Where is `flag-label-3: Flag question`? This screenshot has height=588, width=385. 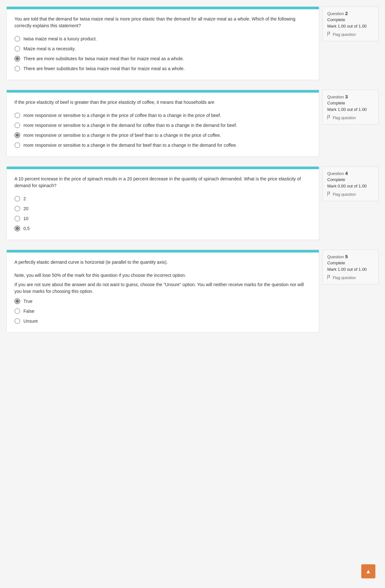 flag-label-3: Flag question is located at coordinates (344, 118).